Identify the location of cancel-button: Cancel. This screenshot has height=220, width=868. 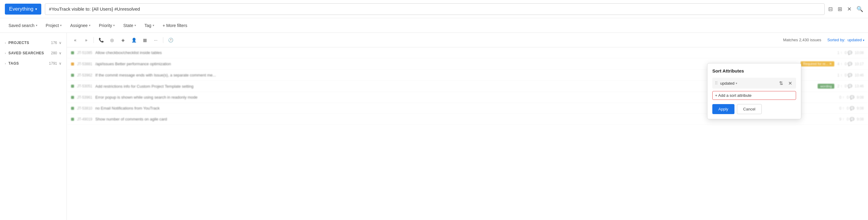
(749, 109).